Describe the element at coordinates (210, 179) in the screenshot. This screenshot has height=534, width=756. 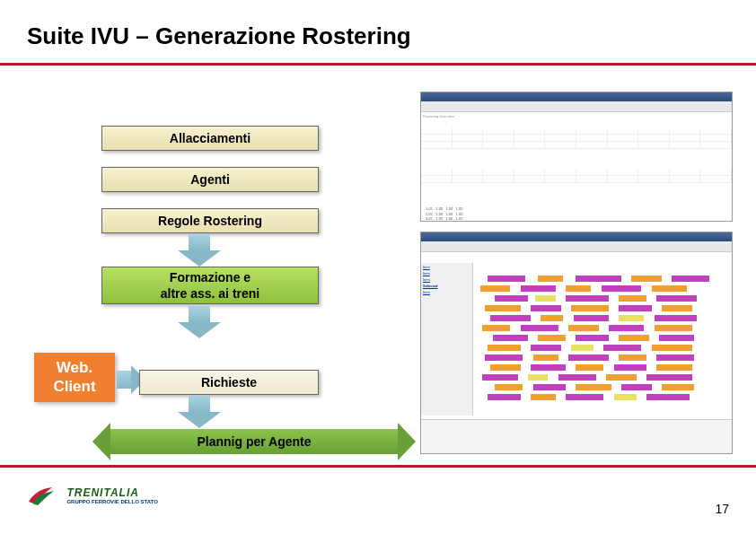
I see `box-agenti: Agenti` at that location.